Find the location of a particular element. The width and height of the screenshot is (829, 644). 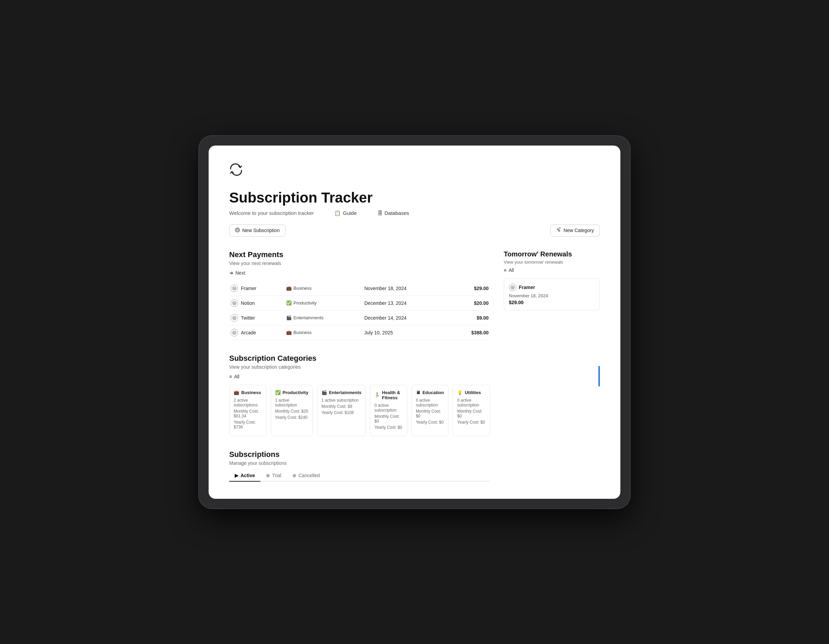

utilities-icon: 💡 is located at coordinates (460, 393).